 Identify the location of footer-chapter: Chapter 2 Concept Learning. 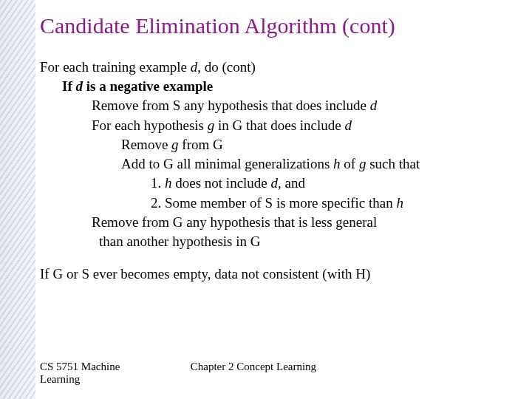
(301, 366).